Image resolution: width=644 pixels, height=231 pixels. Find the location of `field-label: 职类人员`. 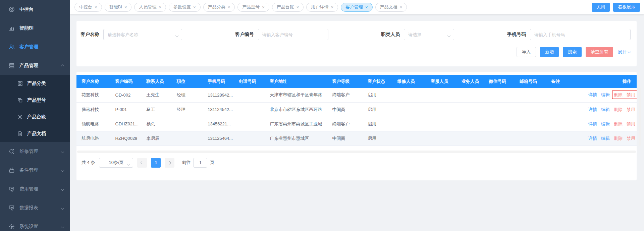

field-label: 职类人员 is located at coordinates (390, 35).